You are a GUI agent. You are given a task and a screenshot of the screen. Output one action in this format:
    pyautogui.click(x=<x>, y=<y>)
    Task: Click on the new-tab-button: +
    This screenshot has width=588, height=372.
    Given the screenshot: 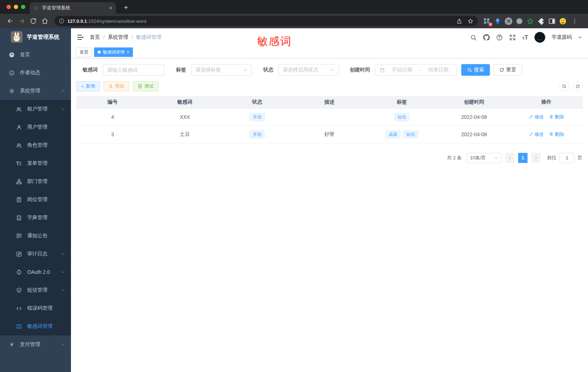 What is the action you would take?
    pyautogui.click(x=126, y=8)
    